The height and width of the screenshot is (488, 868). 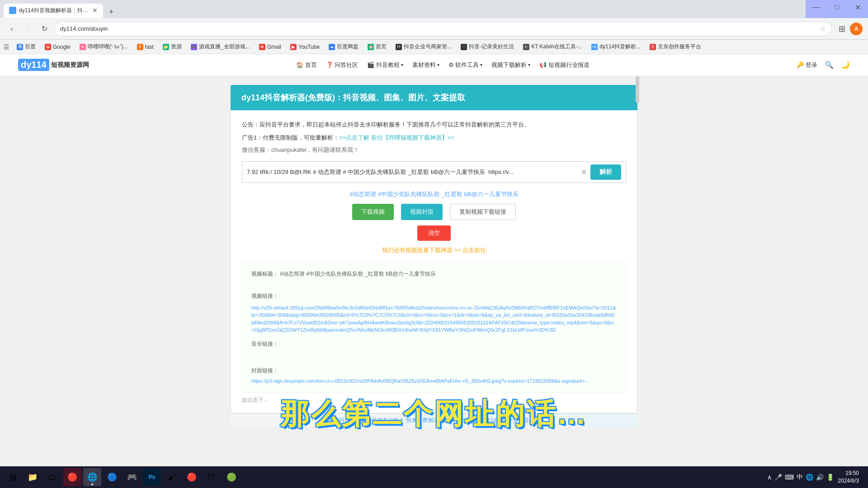 I want to click on taskbar-app-red: 🔴, so click(x=72, y=477).